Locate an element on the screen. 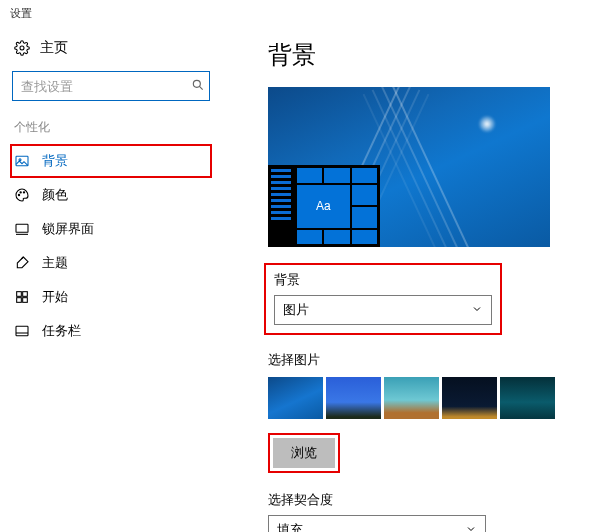 The width and height of the screenshot is (600, 532). background-type-select: 图片 is located at coordinates (383, 310).